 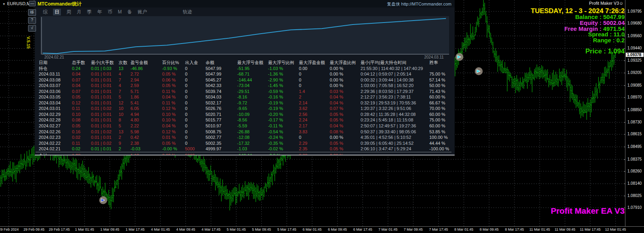 I want to click on ea-watermark: Profit Maker EA V3, so click(x=587, y=211).